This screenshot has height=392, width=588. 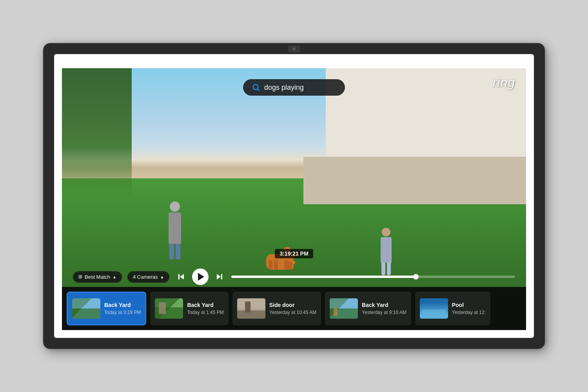 I want to click on frame-left, so click(x=58, y=199).